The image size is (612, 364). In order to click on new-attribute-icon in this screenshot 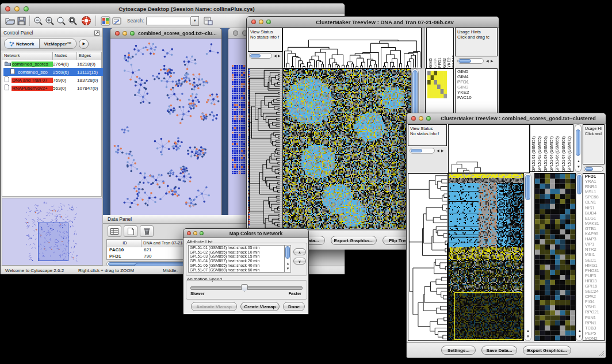, I will do `click(131, 231)`.